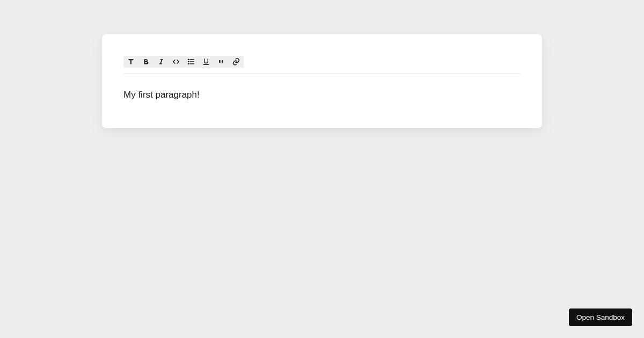  What do you see at coordinates (131, 62) in the screenshot?
I see `text-format-button` at bounding box center [131, 62].